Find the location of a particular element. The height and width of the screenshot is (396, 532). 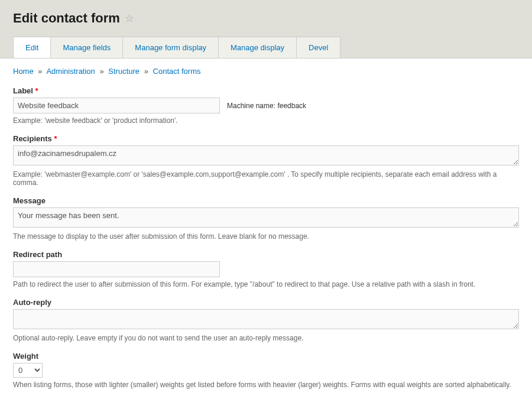

breadcrumb-structure: Structure is located at coordinates (124, 71).